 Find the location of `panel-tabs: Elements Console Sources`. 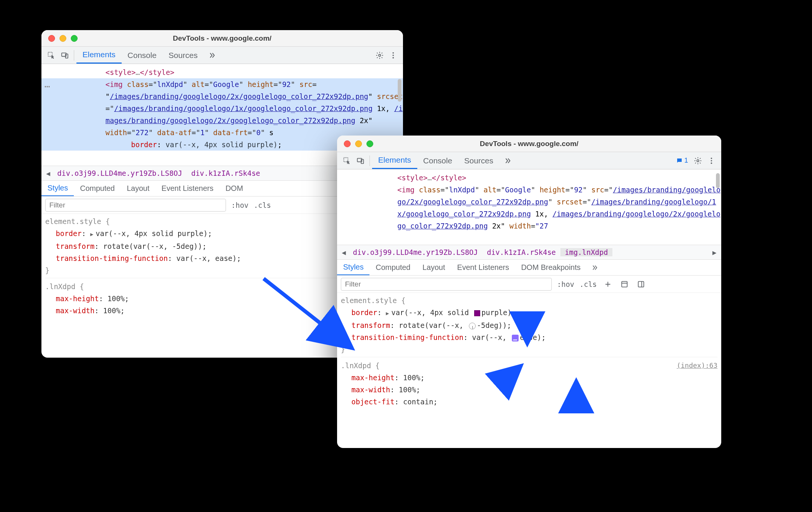

panel-tabs: Elements Console Sources is located at coordinates (148, 55).